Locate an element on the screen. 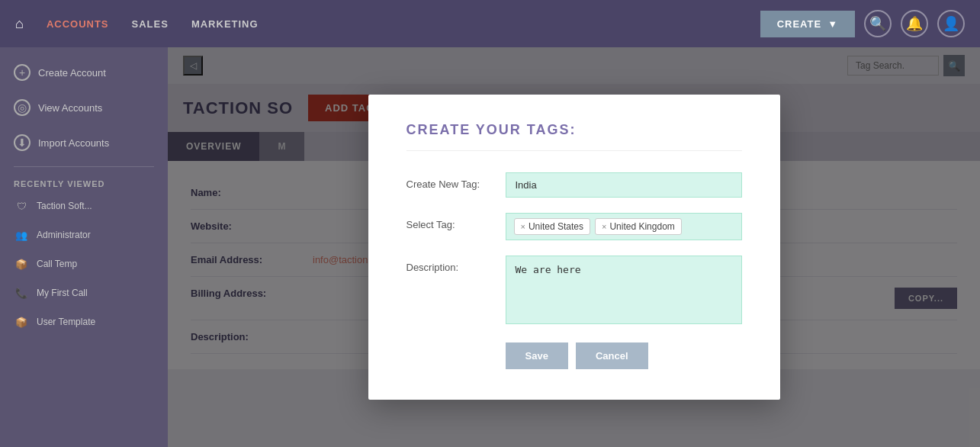 This screenshot has height=447, width=980. list-item: 📦 Call Temp is located at coordinates (84, 264).